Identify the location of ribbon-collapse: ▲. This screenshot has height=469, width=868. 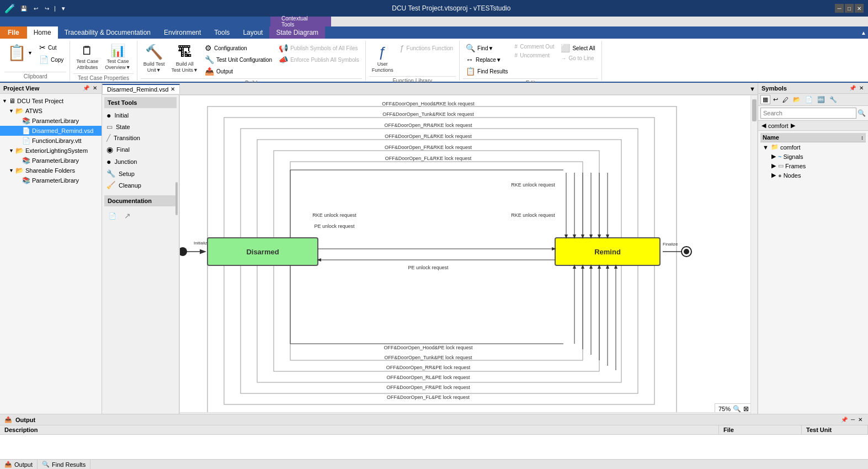
(864, 33).